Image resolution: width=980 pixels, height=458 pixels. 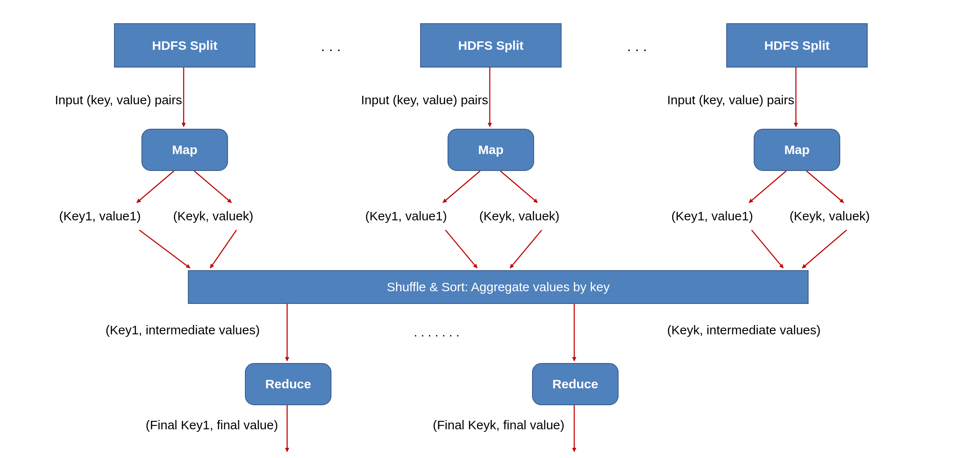 What do you see at coordinates (491, 150) in the screenshot?
I see `map-box-2: Map` at bounding box center [491, 150].